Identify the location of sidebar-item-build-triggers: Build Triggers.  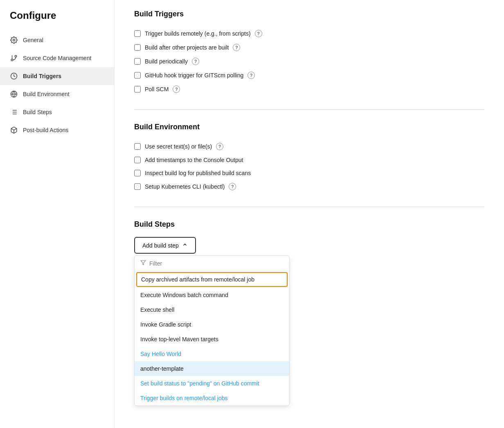
(57, 76).